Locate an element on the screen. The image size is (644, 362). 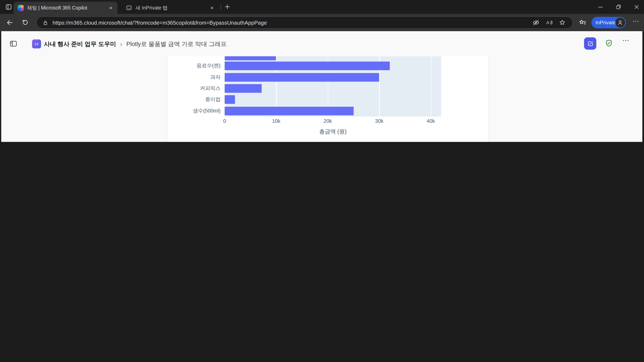
copilot-header: 사내 행사 준비 업무 도우미 › Plotly로 물품별 금액 가로 막대 그… is located at coordinates (322, 44).